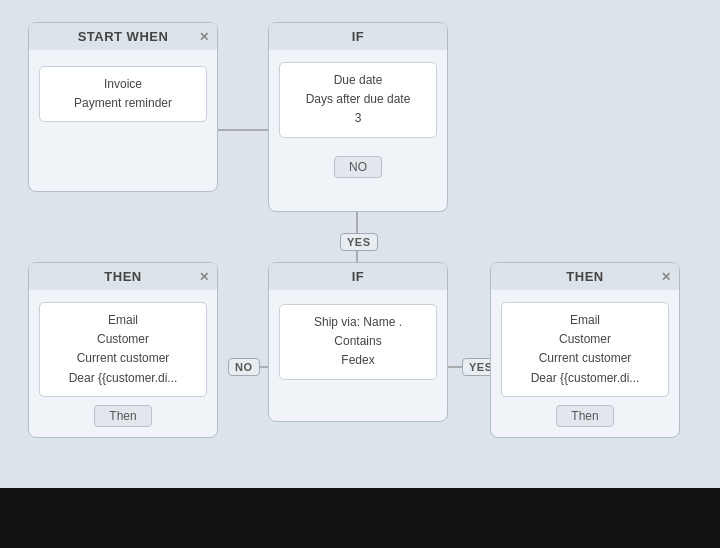 The height and width of the screenshot is (548, 720). Describe the element at coordinates (585, 276) in the screenshot. I see `then2-header: THEN ✕` at that location.